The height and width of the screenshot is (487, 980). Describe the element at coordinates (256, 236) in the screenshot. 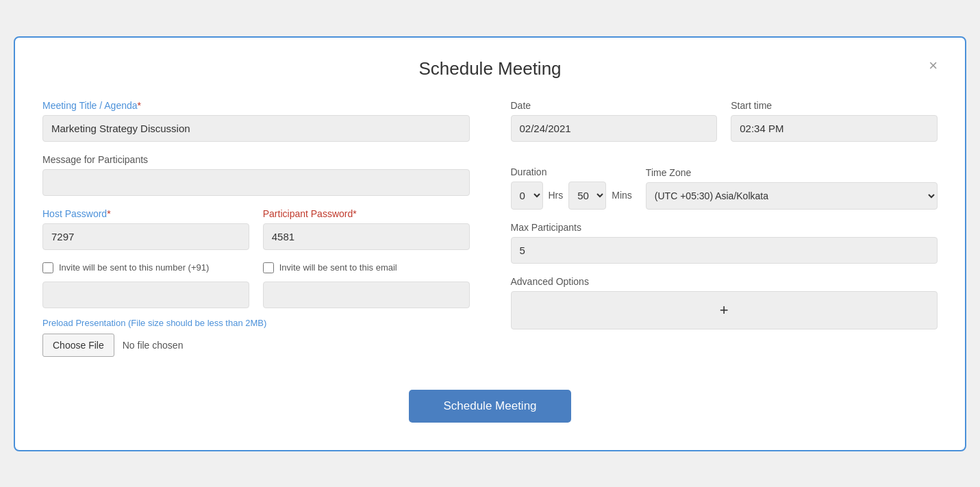

I see `password-row: Host Password* Participant Password*` at that location.